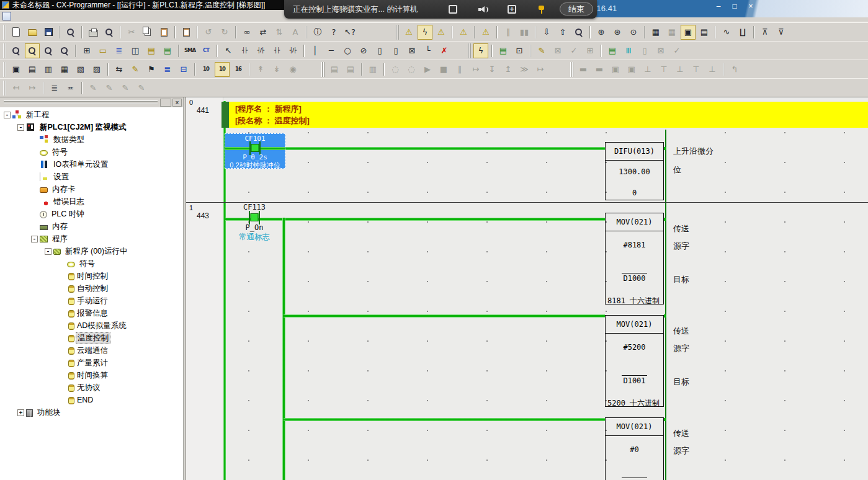 The width and height of the screenshot is (868, 480). What do you see at coordinates (48, 69) in the screenshot?
I see `window-symbol-button: ▥` at bounding box center [48, 69].